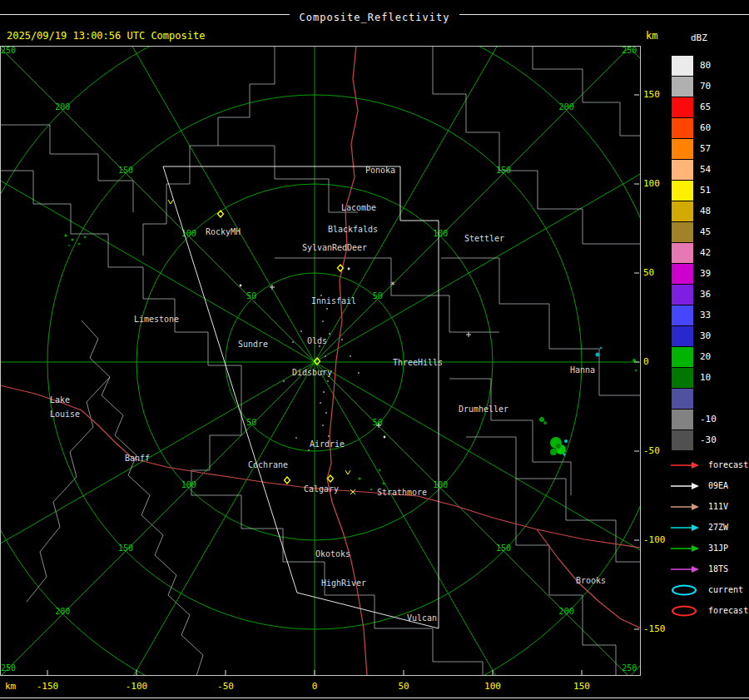  Describe the element at coordinates (268, 464) in the screenshot. I see `city-label: Cochrane` at that location.